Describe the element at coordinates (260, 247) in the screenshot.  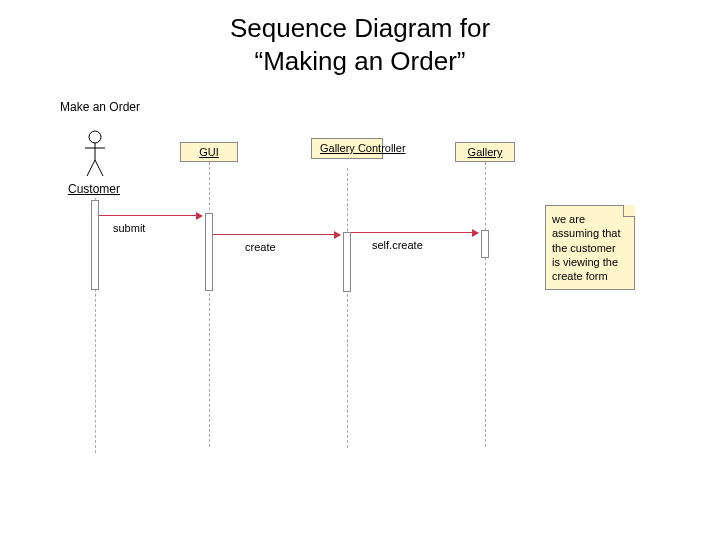
I see `message-create-label: create` at that location.